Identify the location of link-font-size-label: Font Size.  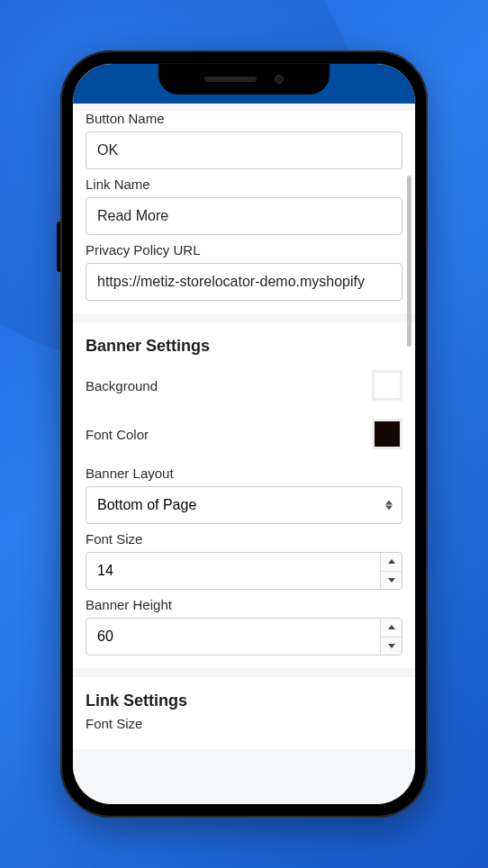
(244, 726).